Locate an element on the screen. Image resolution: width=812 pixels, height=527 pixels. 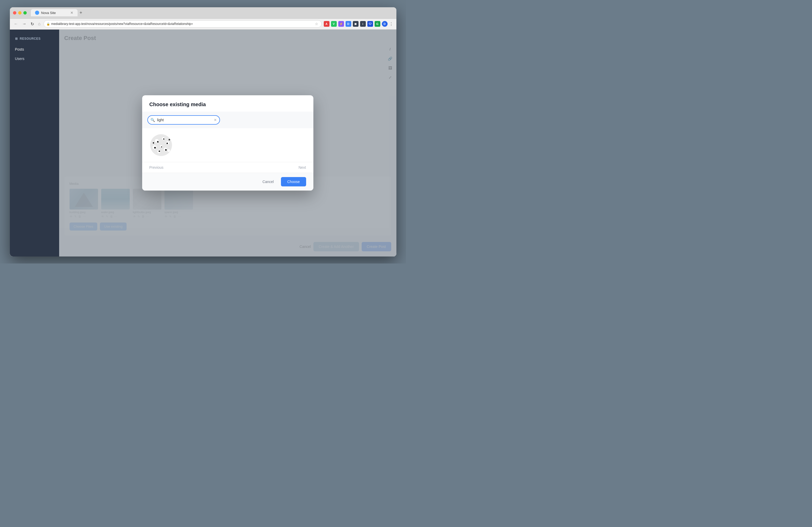
lightbulbs-preview is located at coordinates (161, 145).